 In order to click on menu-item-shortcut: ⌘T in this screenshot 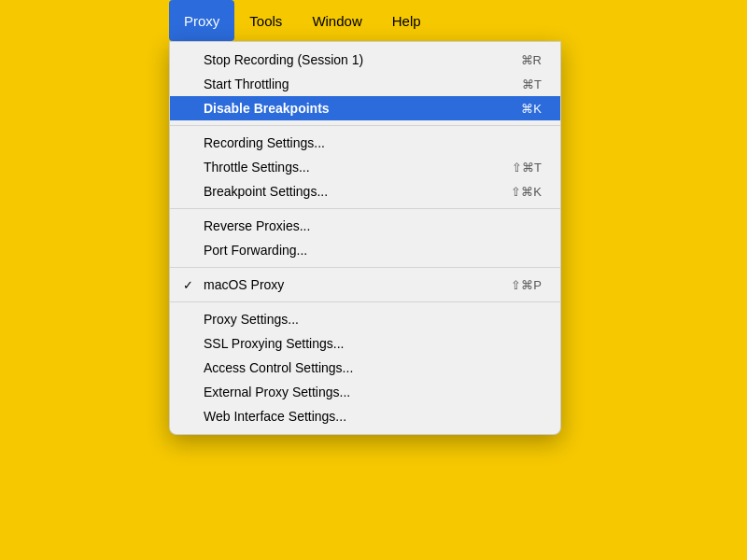, I will do `click(532, 84)`.